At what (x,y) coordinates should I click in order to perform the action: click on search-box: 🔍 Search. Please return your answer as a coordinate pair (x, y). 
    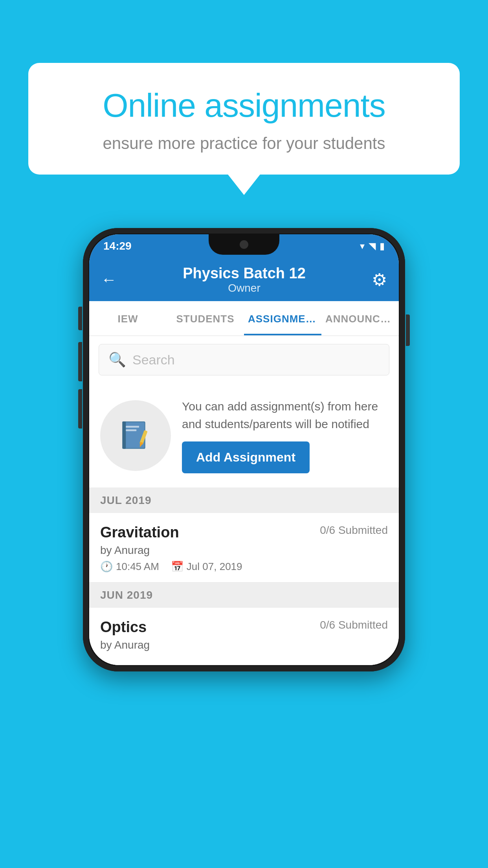
    Looking at the image, I should click on (244, 360).